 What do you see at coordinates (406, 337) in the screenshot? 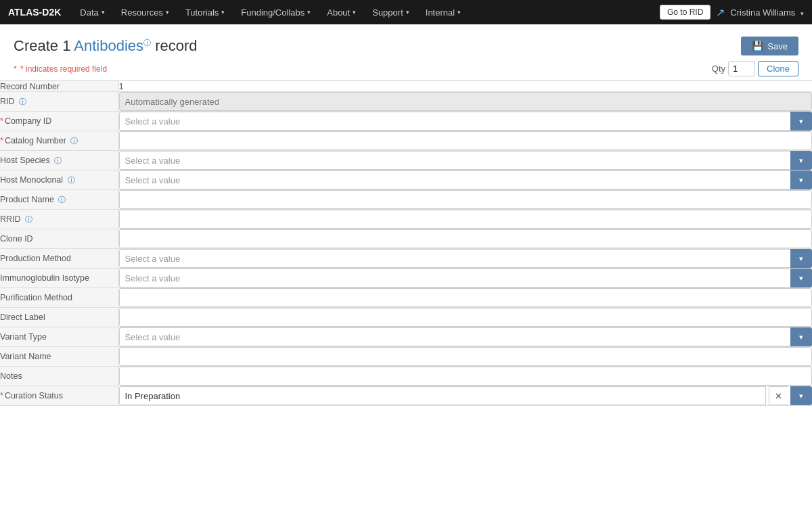
I see `form-row-variant-type: Variant Type Select a value ▾` at bounding box center [406, 337].